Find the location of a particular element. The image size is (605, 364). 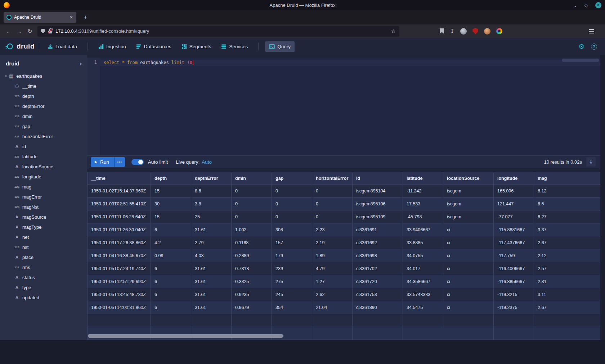

table-cell: 21.04 is located at coordinates (332, 308).